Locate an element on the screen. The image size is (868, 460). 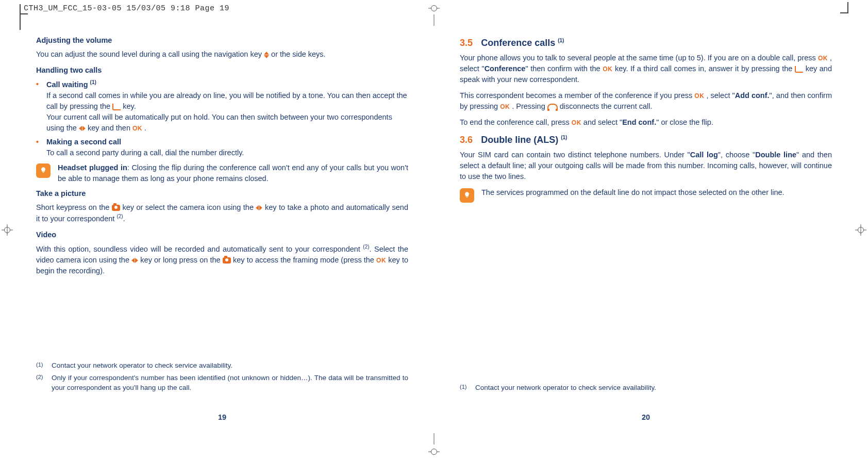
page-number-right: 20 is located at coordinates (646, 418).